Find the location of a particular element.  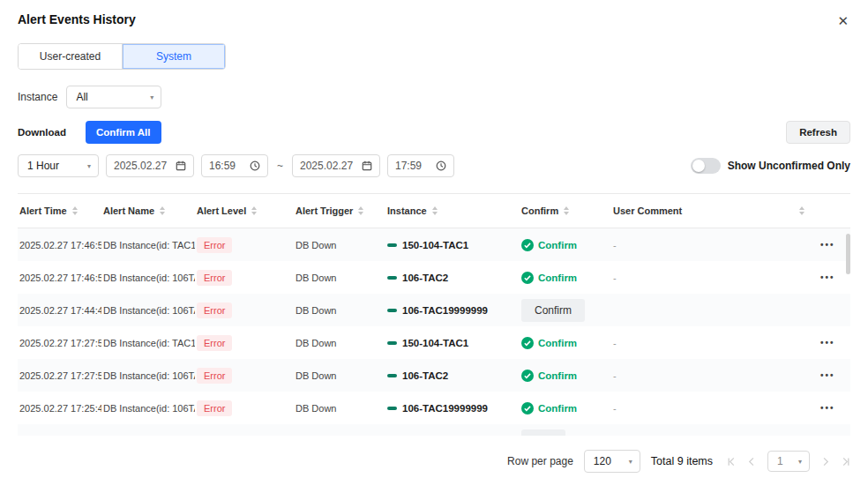

modal-titlebar: Alert Events History ✕ is located at coordinates (434, 21).